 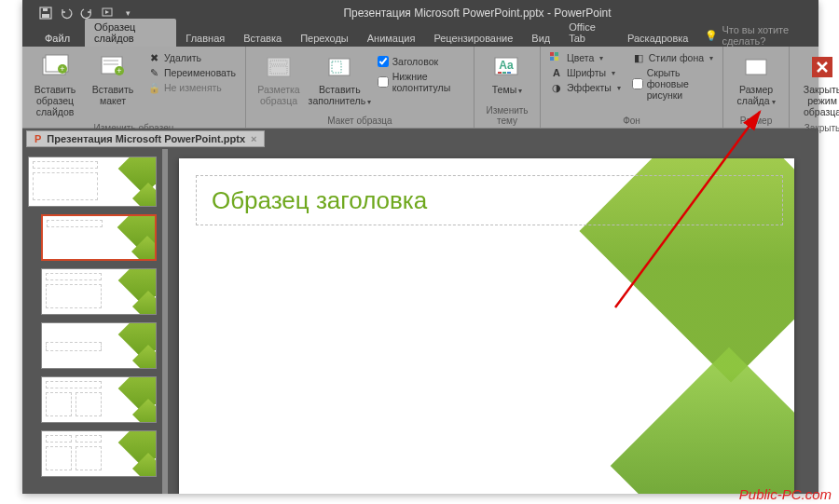 What do you see at coordinates (263, 38) in the screenshot?
I see `tab-insert: Вставка` at bounding box center [263, 38].